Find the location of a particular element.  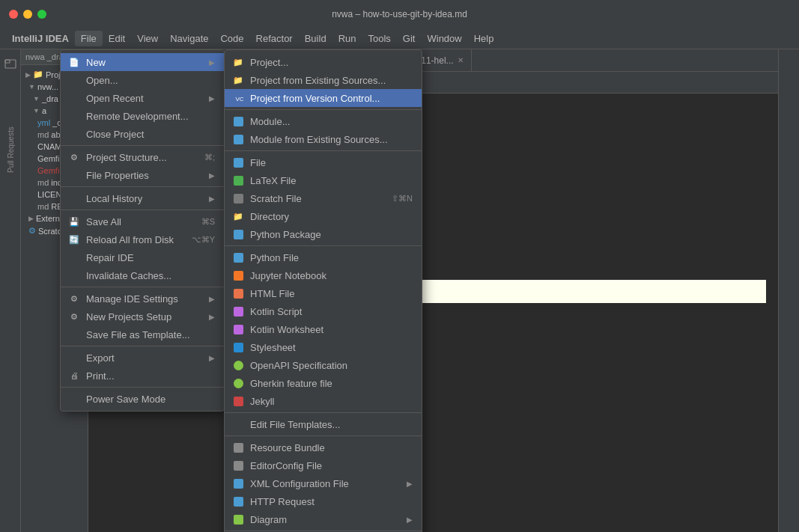

menu-help: Help is located at coordinates (484, 39).